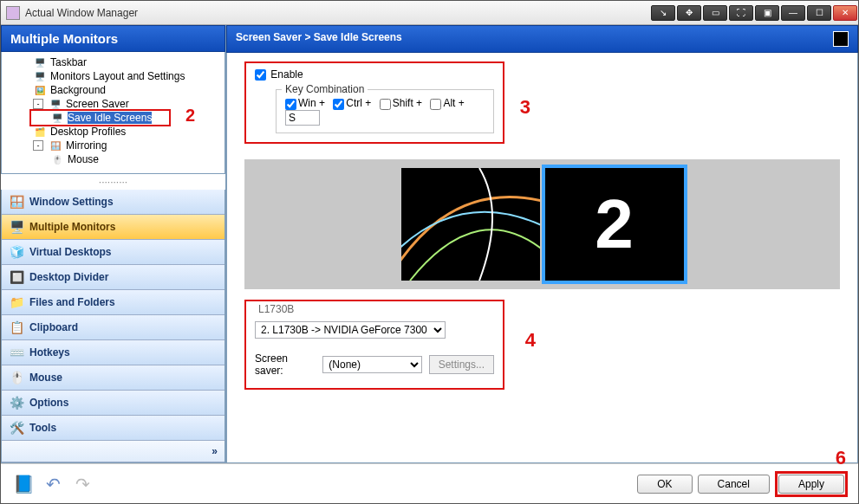 The width and height of the screenshot is (859, 504). I want to click on category-label: Files and Folders, so click(73, 302).